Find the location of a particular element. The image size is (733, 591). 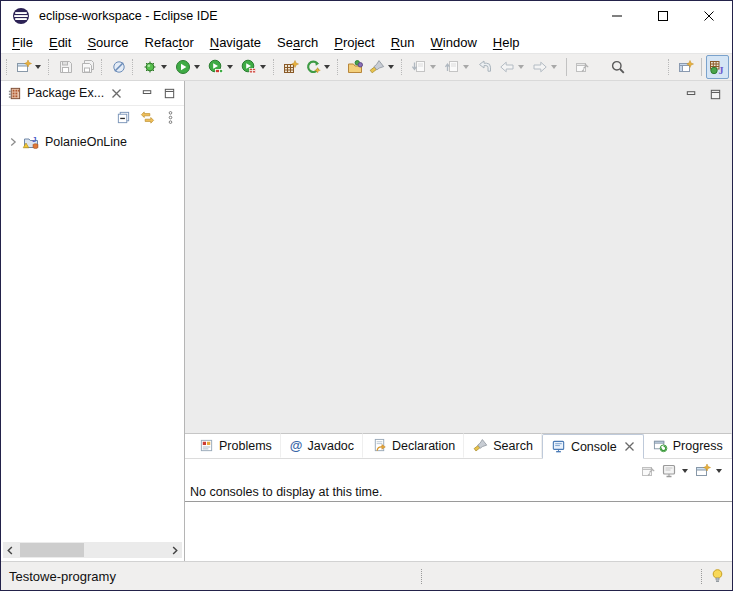

save-all-icon is located at coordinates (88, 67).